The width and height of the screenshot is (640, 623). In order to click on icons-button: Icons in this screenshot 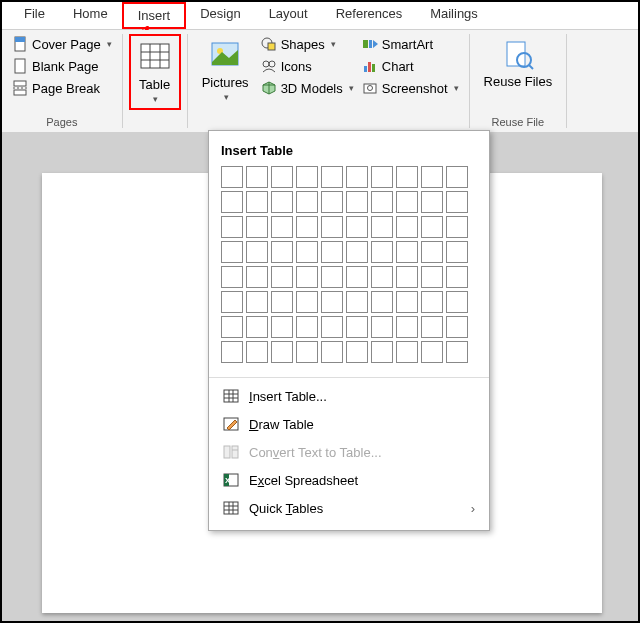, I will do `click(308, 66)`.